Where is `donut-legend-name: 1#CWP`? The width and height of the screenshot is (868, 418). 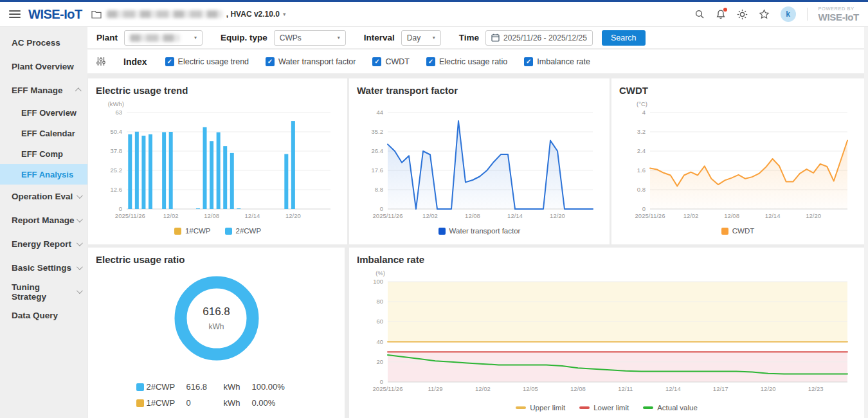
donut-legend-name: 1#CWP is located at coordinates (167, 403).